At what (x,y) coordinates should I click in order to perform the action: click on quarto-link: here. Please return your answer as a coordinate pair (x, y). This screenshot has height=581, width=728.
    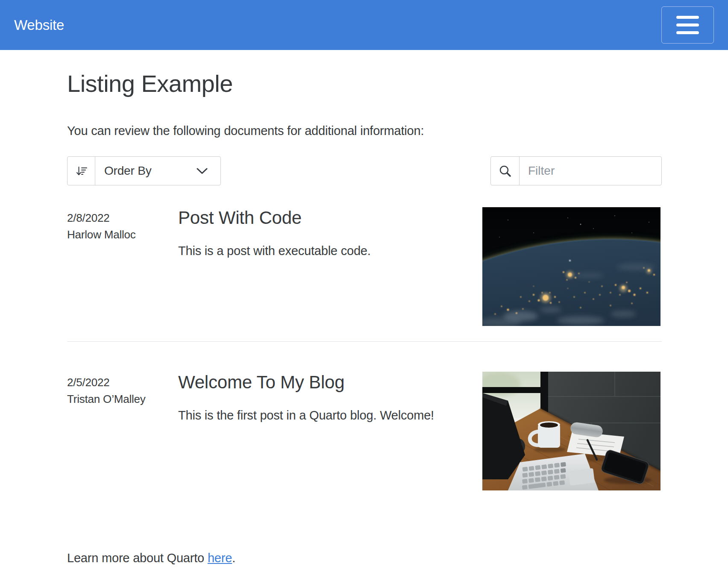
    Looking at the image, I should click on (220, 558).